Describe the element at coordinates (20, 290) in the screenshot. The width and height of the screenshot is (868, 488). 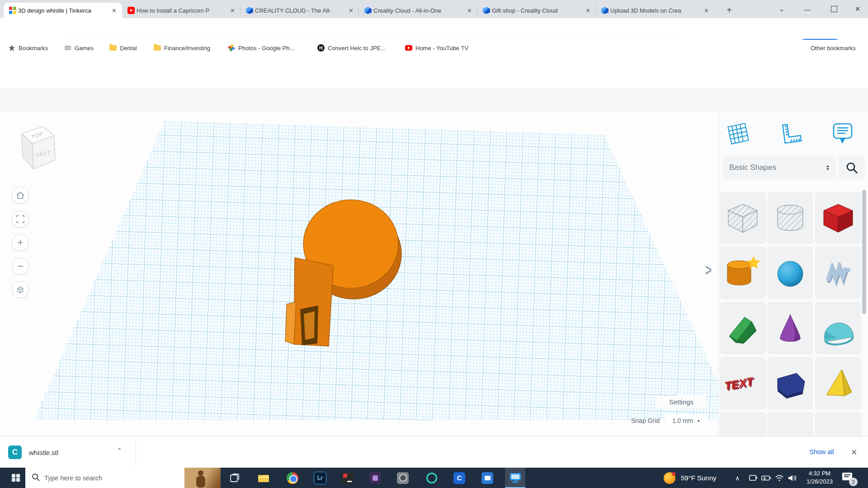
I see `perspective-toggle-button` at that location.